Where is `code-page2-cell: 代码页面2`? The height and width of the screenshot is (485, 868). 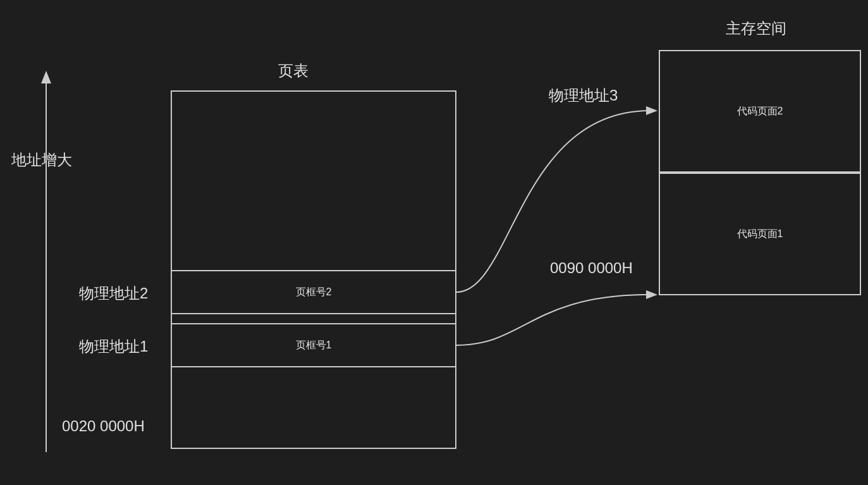
code-page2-cell: 代码页面2 is located at coordinates (760, 111).